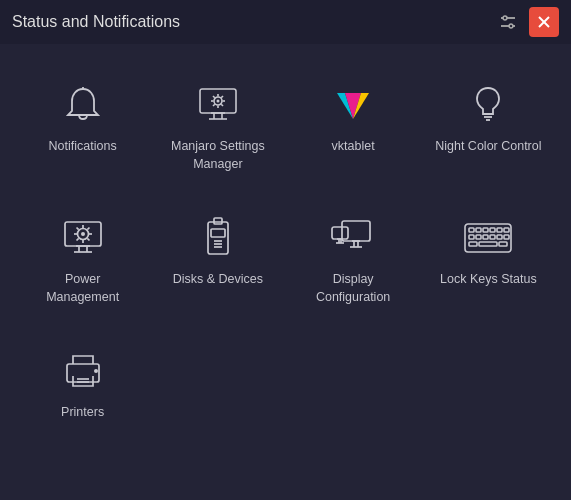 This screenshot has width=571, height=500. What do you see at coordinates (508, 22) in the screenshot?
I see `settings-icon-button` at bounding box center [508, 22].